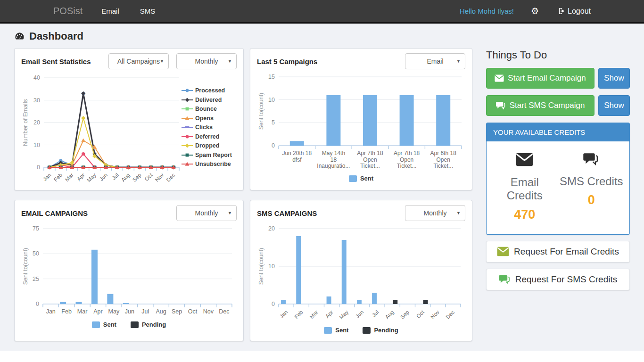 This screenshot has height=362, width=644. What do you see at coordinates (331, 61) in the screenshot?
I see `panel-title: Last 5 Campaigns` at bounding box center [331, 61].